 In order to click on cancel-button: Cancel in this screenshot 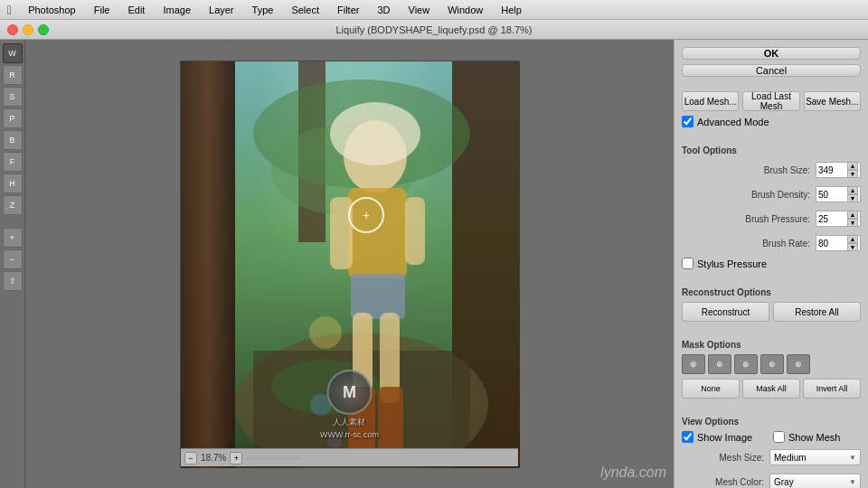, I will do `click(771, 70)`.